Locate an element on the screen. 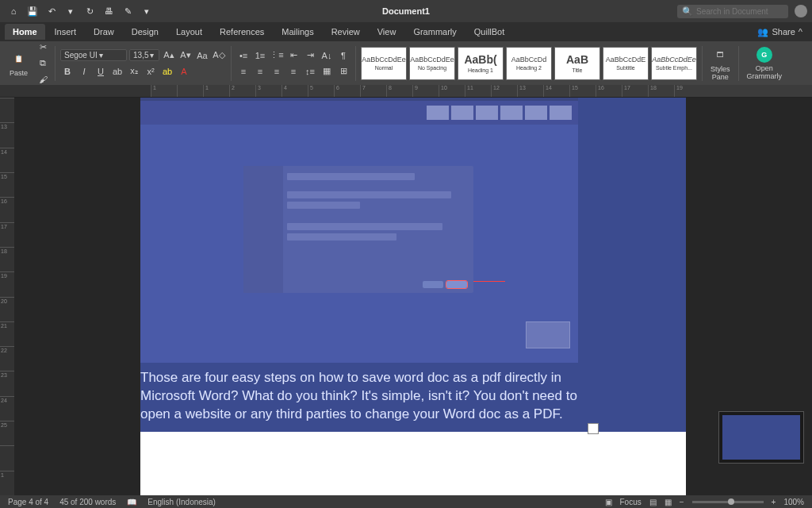 The image size is (812, 508). font-color-button: A is located at coordinates (184, 71).